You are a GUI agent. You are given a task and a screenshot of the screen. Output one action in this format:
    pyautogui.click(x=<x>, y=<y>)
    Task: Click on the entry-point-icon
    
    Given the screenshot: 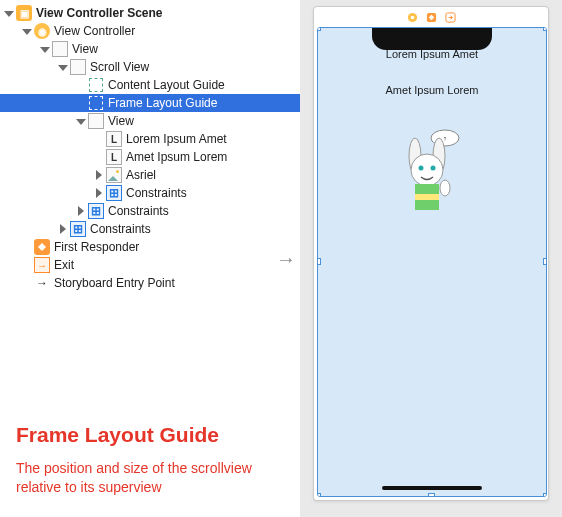 What is the action you would take?
    pyautogui.click(x=42, y=283)
    